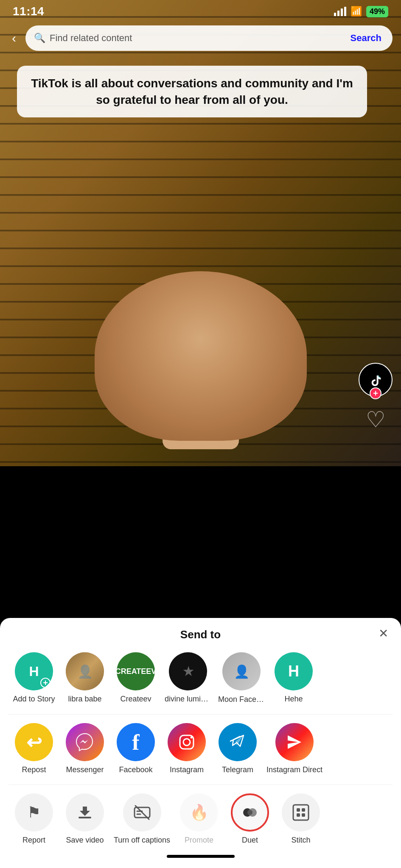 The height and width of the screenshot is (868, 401). What do you see at coordinates (187, 748) in the screenshot?
I see `share-instagram: Instagram` at bounding box center [187, 748].